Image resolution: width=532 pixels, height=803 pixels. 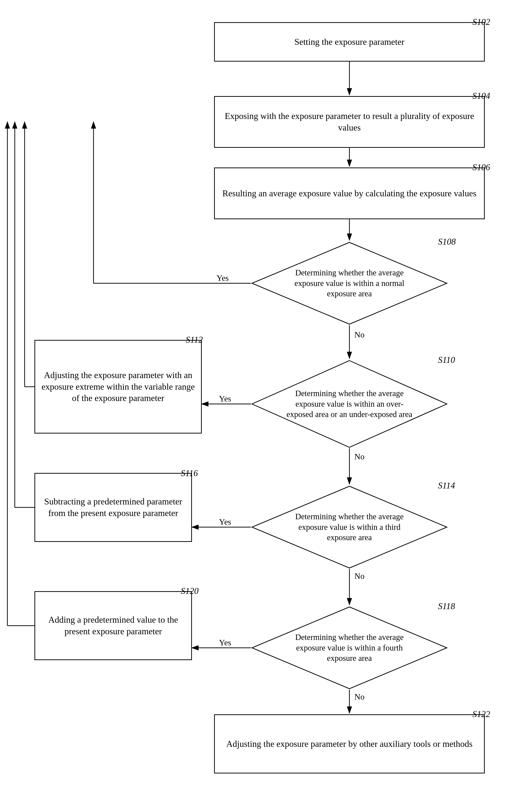 What do you see at coordinates (118, 387) in the screenshot?
I see `s112-box: Adjusting the exposure parameter with an…` at bounding box center [118, 387].